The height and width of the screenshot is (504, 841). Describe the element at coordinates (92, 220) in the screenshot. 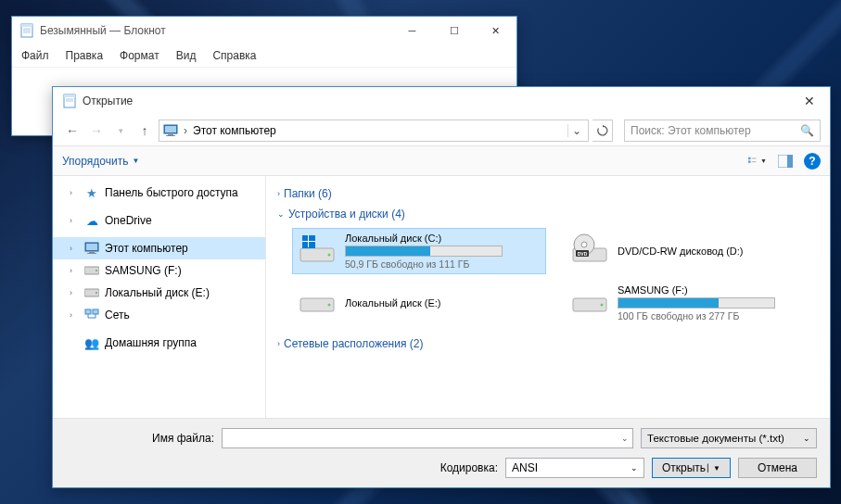

I see `cloud-icon: ☁` at that location.